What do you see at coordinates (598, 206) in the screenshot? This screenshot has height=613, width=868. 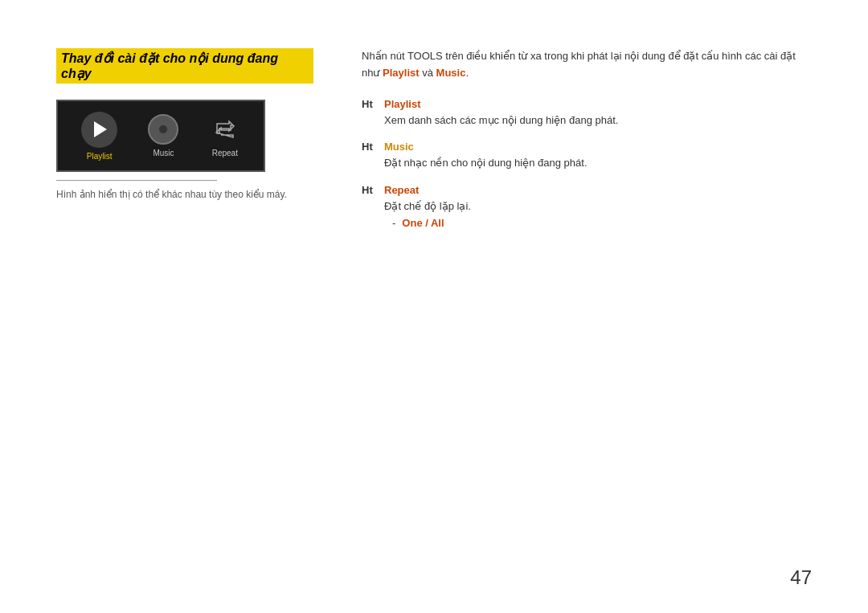 I see `item-desc-repeat: Đặt chế độ lặp lại.` at bounding box center [598, 206].